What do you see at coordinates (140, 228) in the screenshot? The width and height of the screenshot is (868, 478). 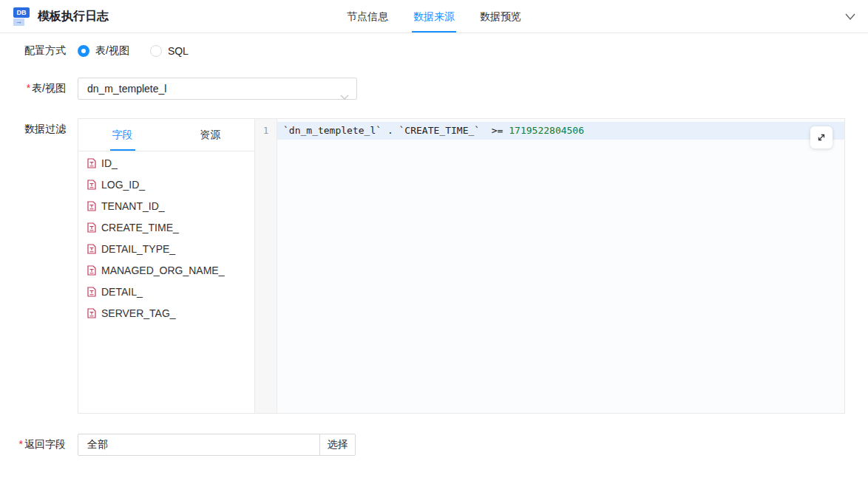 I see `field-name: CREATE_TIME_` at bounding box center [140, 228].